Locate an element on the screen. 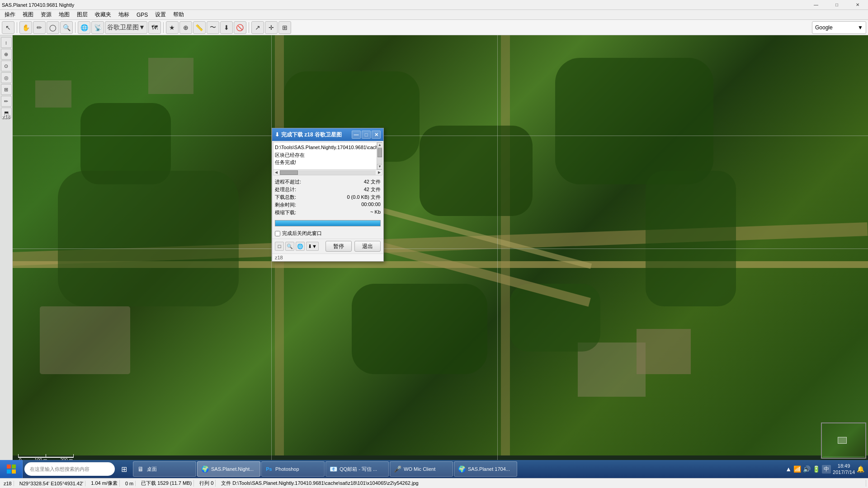 This screenshot has width=868, height=488. taskbar-item-sasplanet2: 🌍 SAS.Planet 1704... is located at coordinates (486, 469).